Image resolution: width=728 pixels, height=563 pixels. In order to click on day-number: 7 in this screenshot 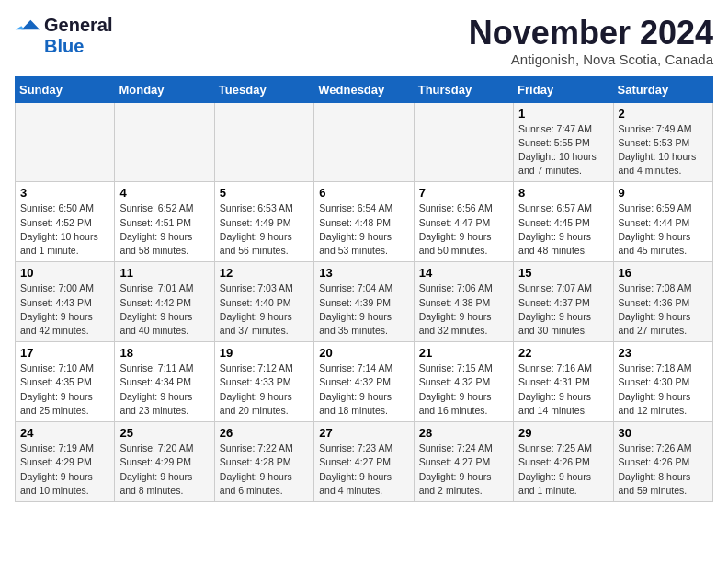, I will do `click(463, 193)`.